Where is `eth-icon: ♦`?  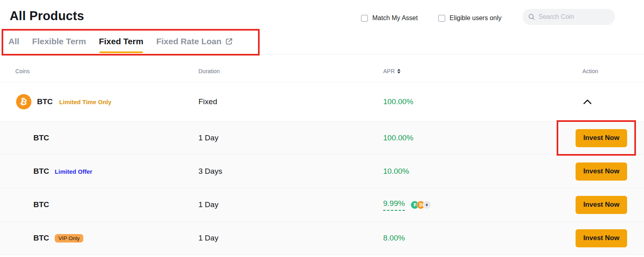 eth-icon: ♦ is located at coordinates (427, 205).